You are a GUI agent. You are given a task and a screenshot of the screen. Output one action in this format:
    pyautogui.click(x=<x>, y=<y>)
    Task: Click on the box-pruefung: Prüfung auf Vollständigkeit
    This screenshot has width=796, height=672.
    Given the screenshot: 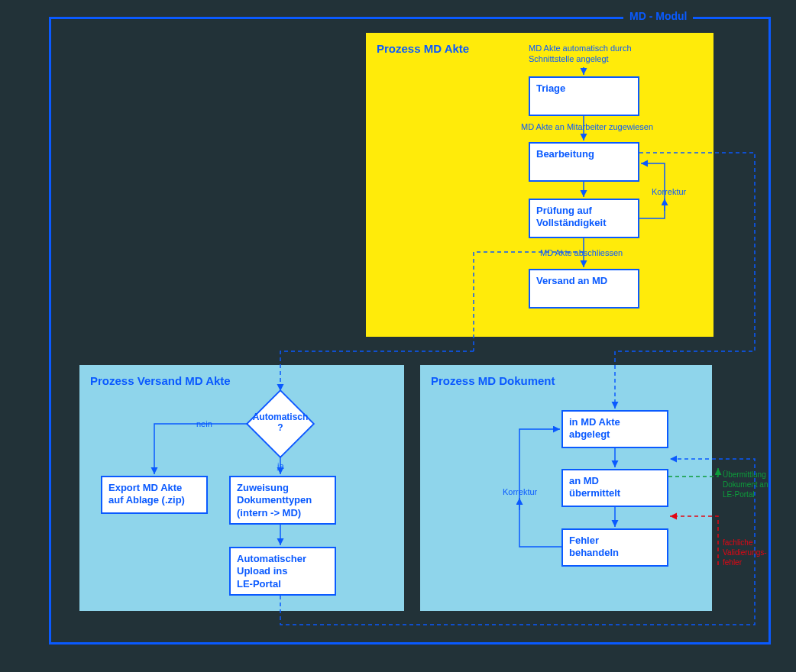 What is the action you would take?
    pyautogui.click(x=584, y=218)
    